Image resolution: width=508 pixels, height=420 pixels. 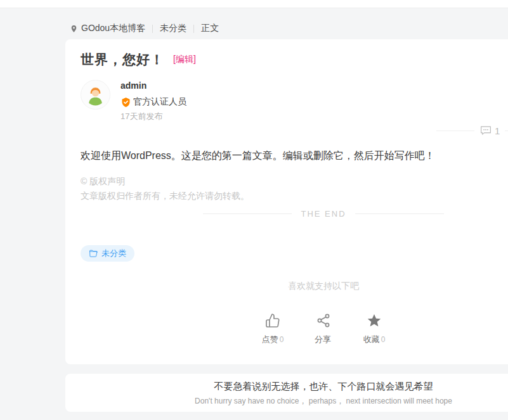 What do you see at coordinates (145, 29) in the screenshot?
I see `breadcrumb: GOdou本地博客 未分类 正文` at bounding box center [145, 29].